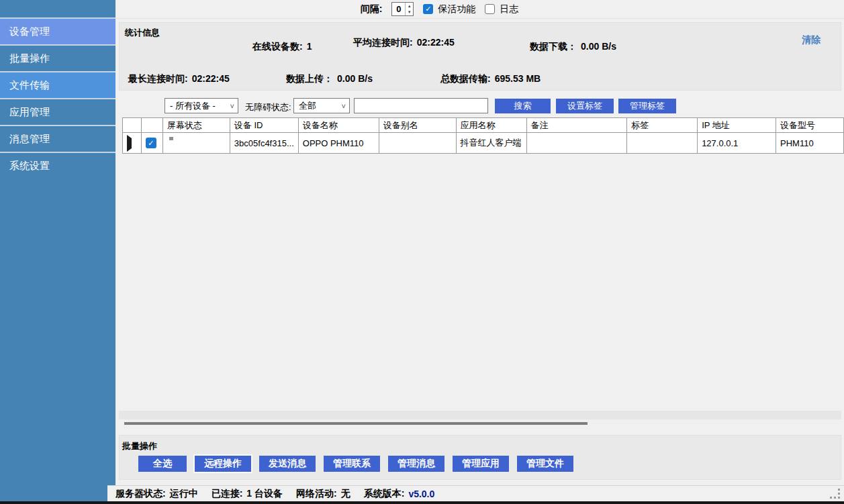 The image size is (844, 504). Describe the element at coordinates (647, 106) in the screenshot. I see `manage-tag-button: 管理标签` at that location.